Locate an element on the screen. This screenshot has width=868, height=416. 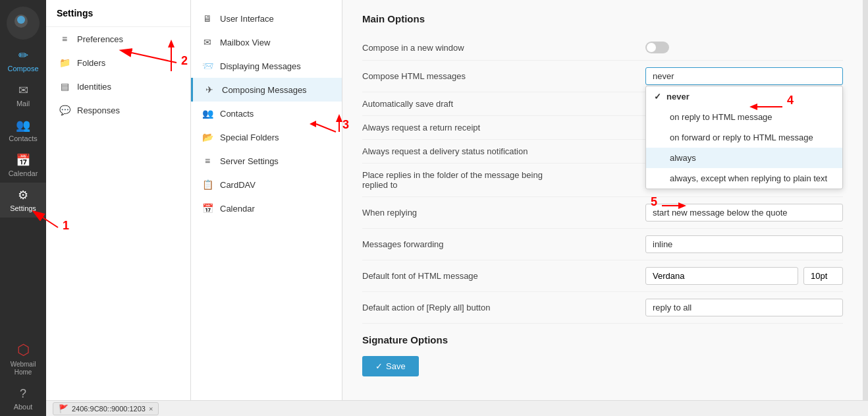
reply-all-control: reply to all is located at coordinates (744, 307).